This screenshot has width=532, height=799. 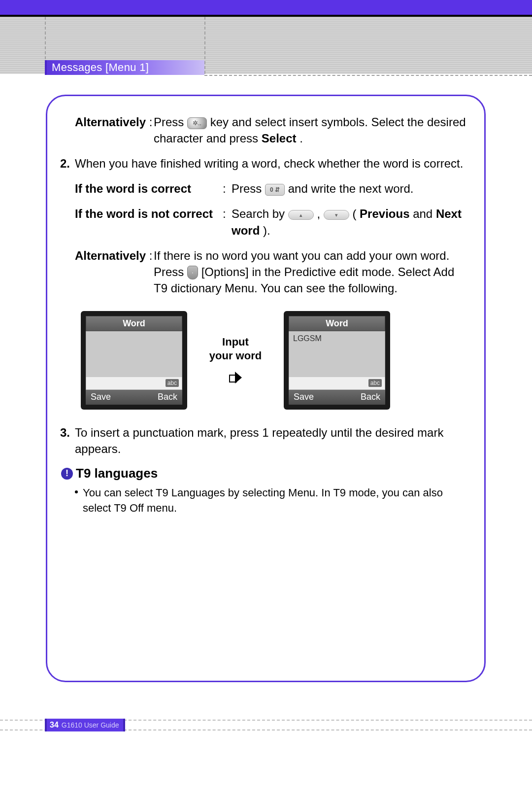 I want to click on star-key-icon: ✲.., so click(x=197, y=123).